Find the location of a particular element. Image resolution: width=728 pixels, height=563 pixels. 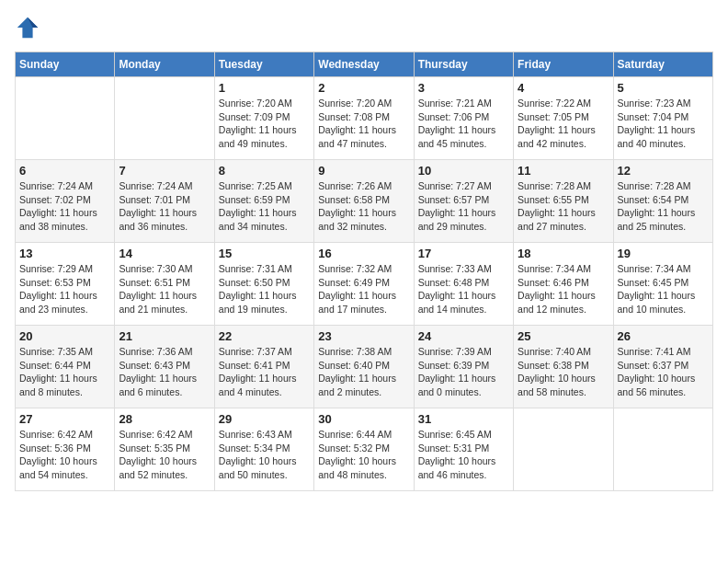

calendar-cell: 26Sunrise: 7:41 AMSunset: 6:37 PMDayligh… is located at coordinates (663, 367).